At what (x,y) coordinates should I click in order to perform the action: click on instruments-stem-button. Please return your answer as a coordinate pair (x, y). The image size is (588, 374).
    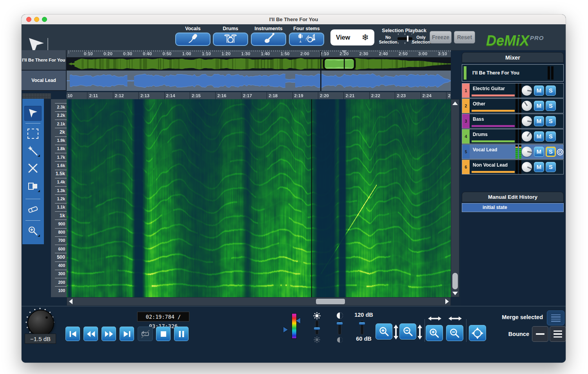
    Looking at the image, I should click on (269, 39).